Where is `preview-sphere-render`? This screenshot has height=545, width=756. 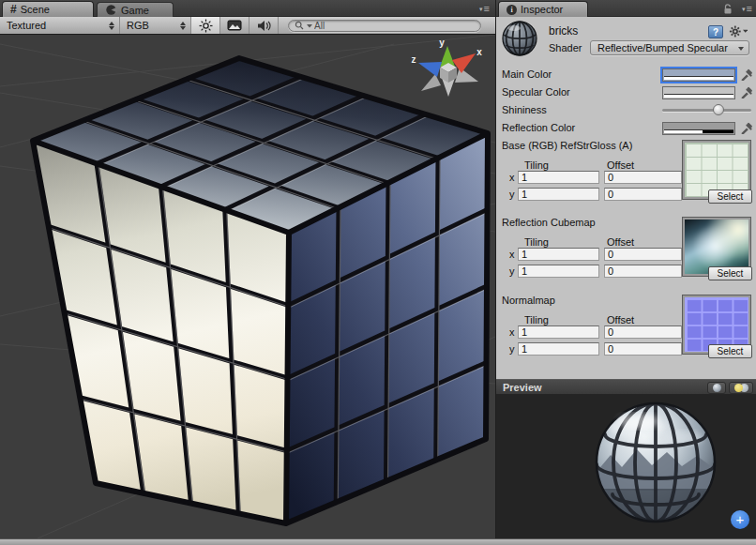 preview-sphere-render is located at coordinates (627, 467).